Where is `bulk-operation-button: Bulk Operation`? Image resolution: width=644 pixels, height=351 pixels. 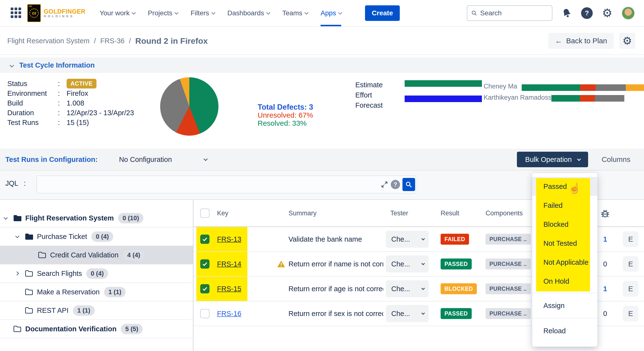
bulk-operation-button: Bulk Operation is located at coordinates (552, 160).